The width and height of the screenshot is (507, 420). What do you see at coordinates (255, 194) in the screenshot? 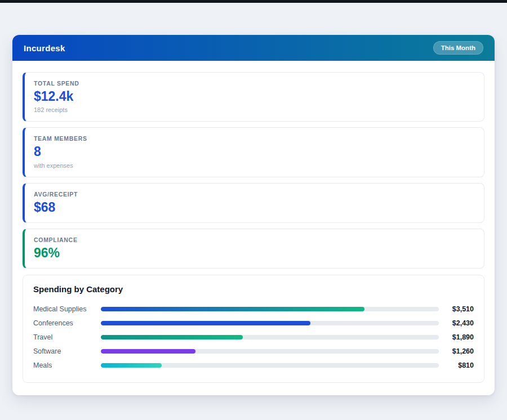
I see `stat-label: AVG/RECEIPT` at bounding box center [255, 194].